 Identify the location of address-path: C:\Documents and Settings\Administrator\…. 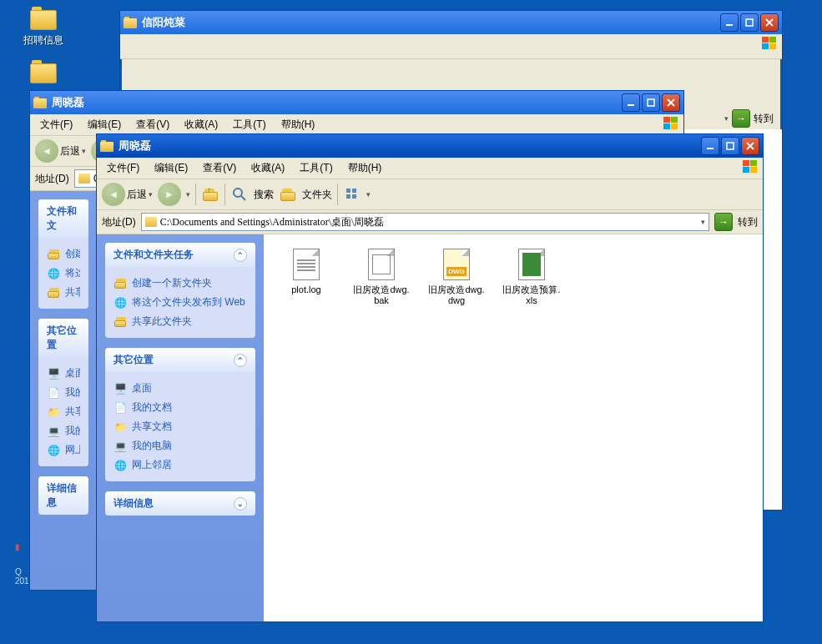
(272, 222).